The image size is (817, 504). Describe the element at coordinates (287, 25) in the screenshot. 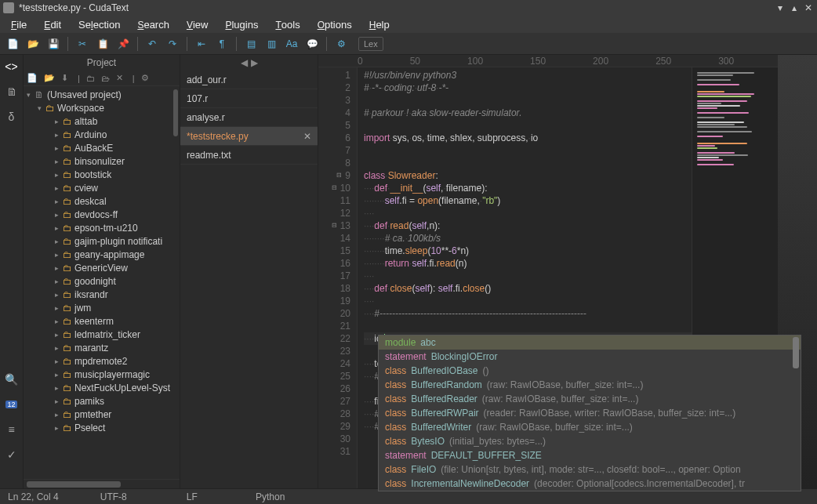

I see `menu-tools: Tools` at that location.